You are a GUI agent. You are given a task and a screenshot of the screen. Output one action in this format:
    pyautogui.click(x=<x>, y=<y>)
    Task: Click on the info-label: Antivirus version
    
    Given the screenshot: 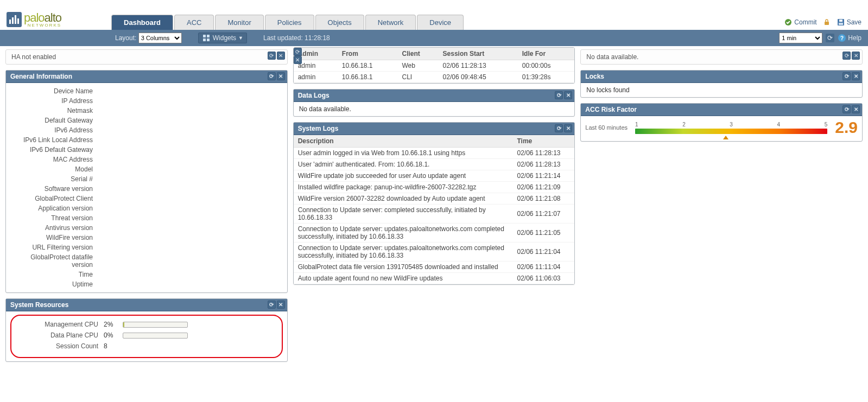 What is the action you would take?
    pyautogui.click(x=55, y=228)
    